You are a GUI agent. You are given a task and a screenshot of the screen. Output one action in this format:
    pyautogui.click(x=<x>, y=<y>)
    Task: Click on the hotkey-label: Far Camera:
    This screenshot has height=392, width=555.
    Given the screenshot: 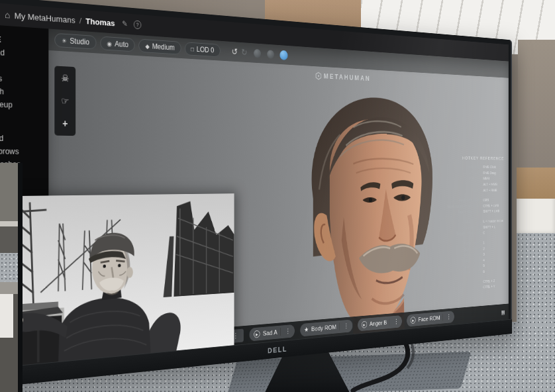 What is the action you would take?
    pyautogui.click(x=474, y=272)
    